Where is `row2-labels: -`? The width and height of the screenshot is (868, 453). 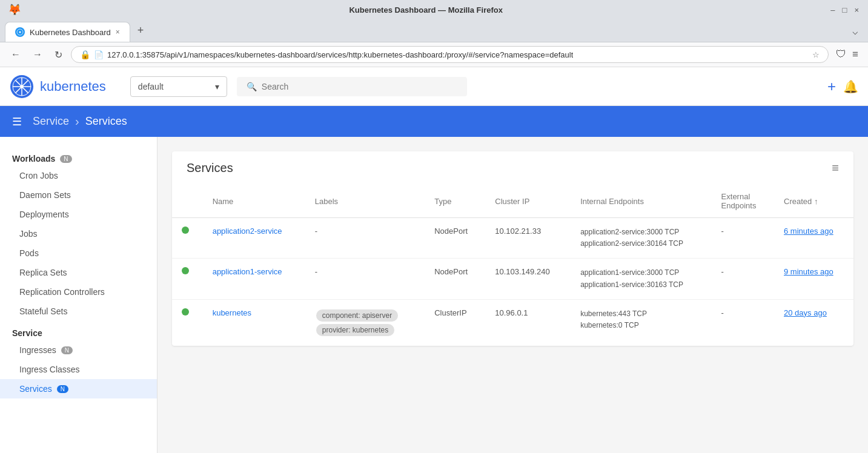 row2-labels: - is located at coordinates (365, 279).